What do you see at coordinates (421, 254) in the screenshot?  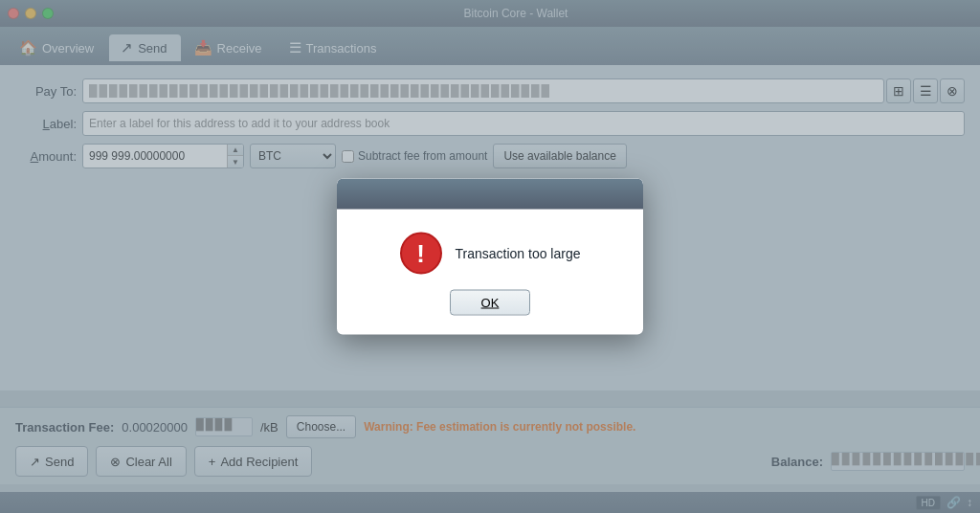 I see `error-icon: !` at bounding box center [421, 254].